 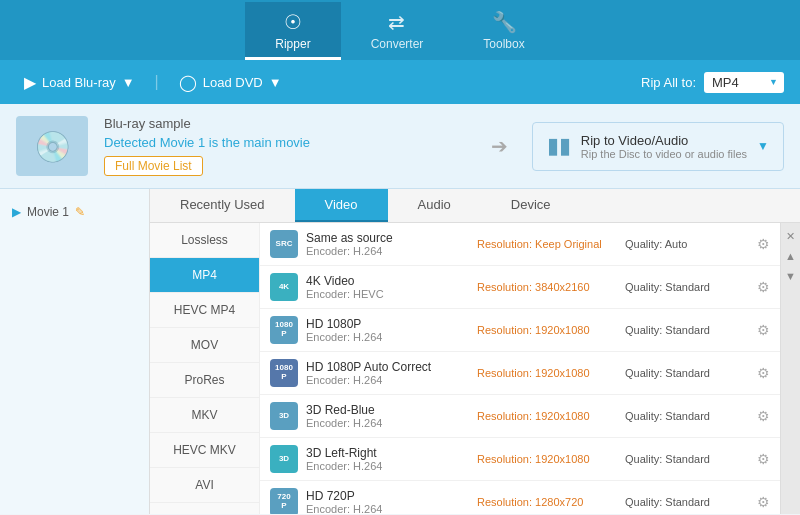 What do you see at coordinates (388, 324) in the screenshot?
I see `format-name: HD 1080P` at bounding box center [388, 324].